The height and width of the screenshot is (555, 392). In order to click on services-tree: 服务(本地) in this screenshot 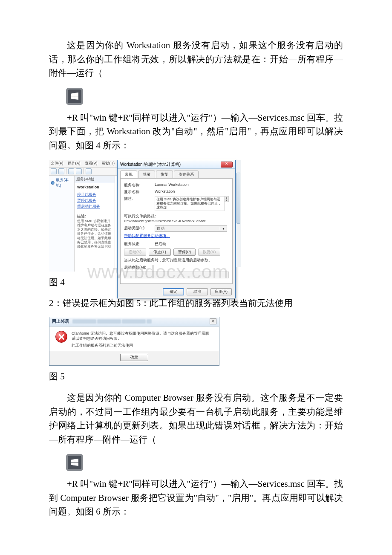, I will do `click(62, 223)`.